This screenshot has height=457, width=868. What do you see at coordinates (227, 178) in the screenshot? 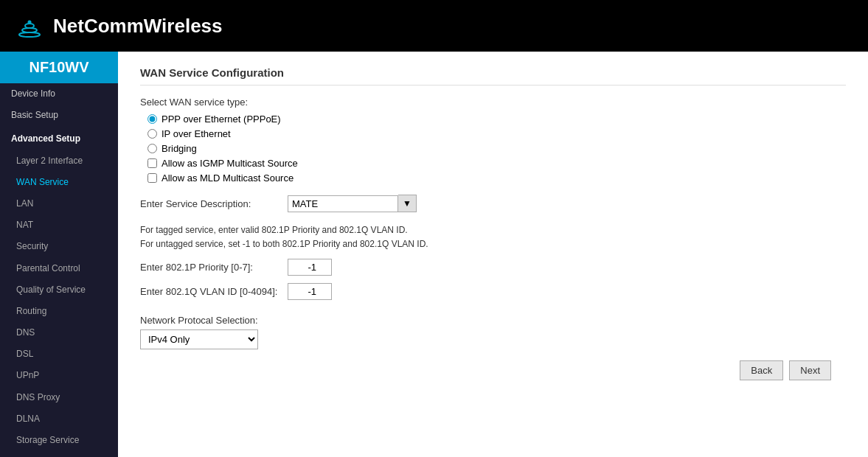
I see `checkbox-mld-label: Allow as MLD Multicast Source` at bounding box center [227, 178].